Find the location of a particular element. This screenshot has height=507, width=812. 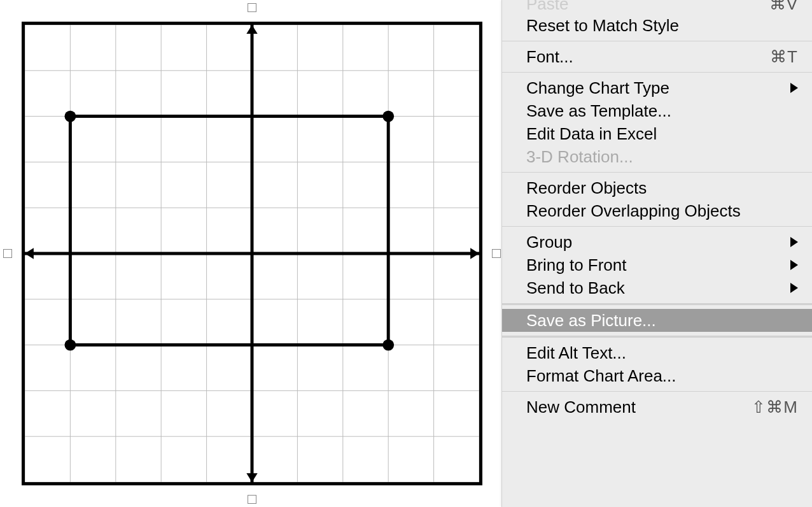

menu-label: Reset to Match Style is located at coordinates (662, 25).